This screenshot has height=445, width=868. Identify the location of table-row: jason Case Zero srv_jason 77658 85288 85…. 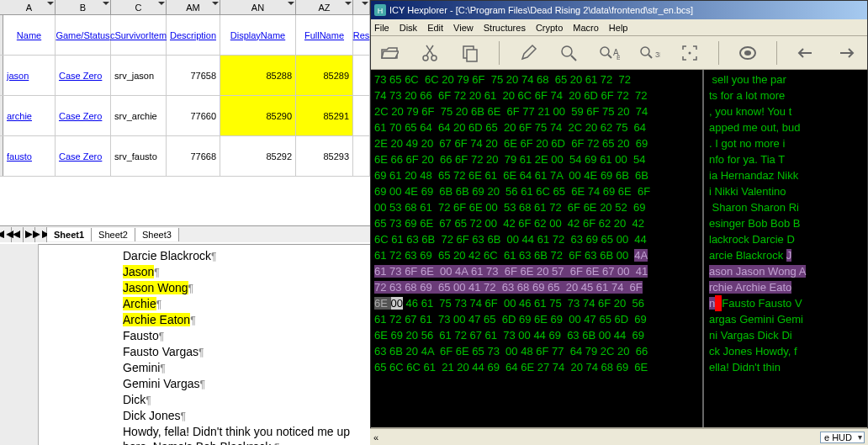
(185, 76).